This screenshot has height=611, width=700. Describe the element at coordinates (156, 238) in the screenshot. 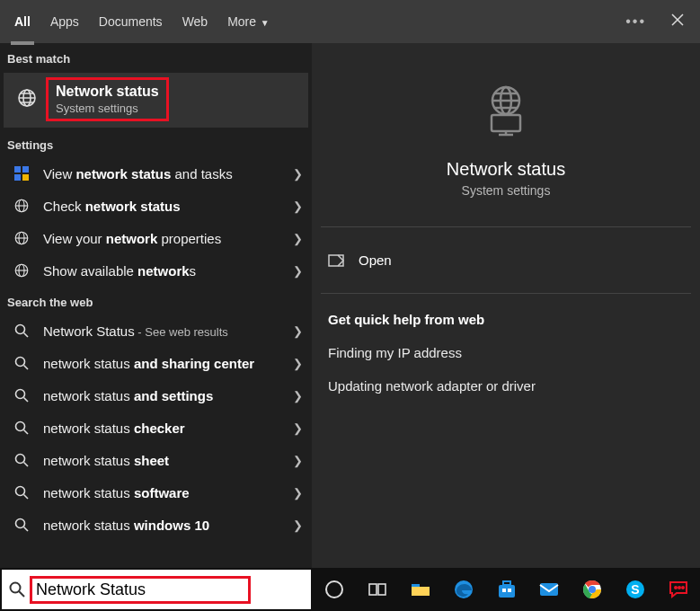

I see `settings-item-network-properties: View your network properties ❯` at that location.